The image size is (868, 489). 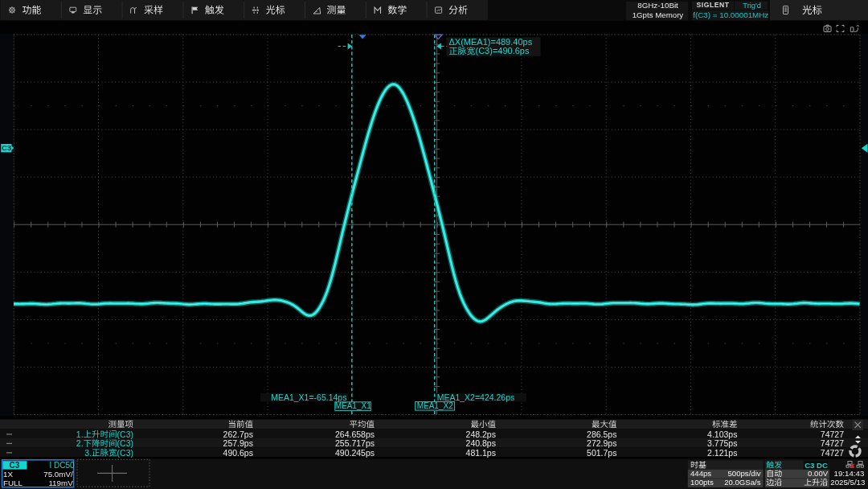 What do you see at coordinates (752, 6) in the screenshot?
I see `svg-text: Trig'd` at bounding box center [752, 6].